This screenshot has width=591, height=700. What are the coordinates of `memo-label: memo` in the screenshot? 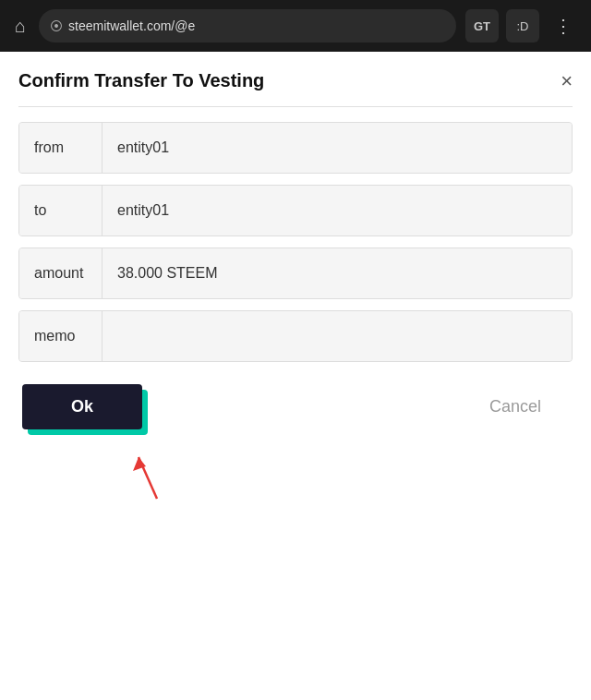 It's located at (61, 336).